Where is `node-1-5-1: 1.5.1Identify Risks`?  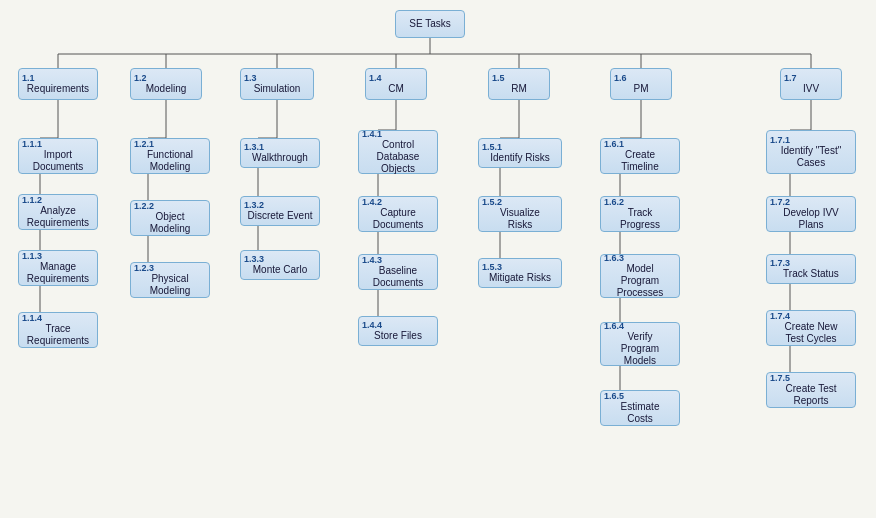
node-1-5-1: 1.5.1Identify Risks is located at coordinates (520, 153).